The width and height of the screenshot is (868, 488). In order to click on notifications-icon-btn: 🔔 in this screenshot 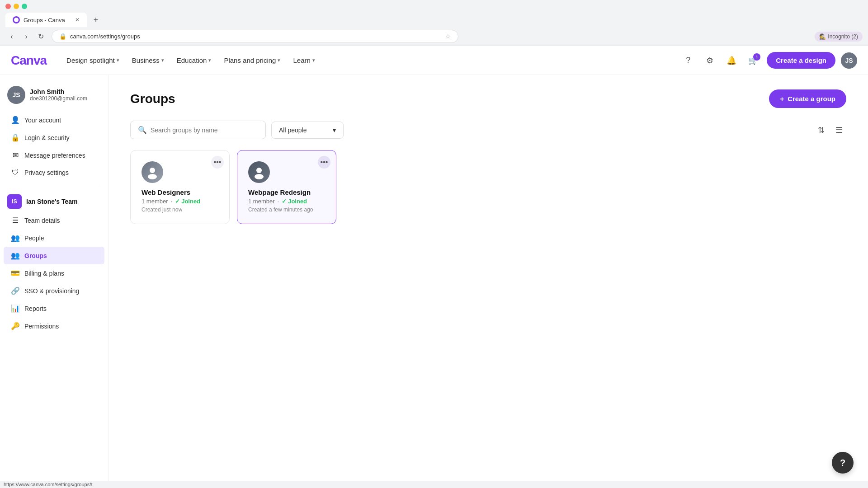, I will do `click(731, 61)`.